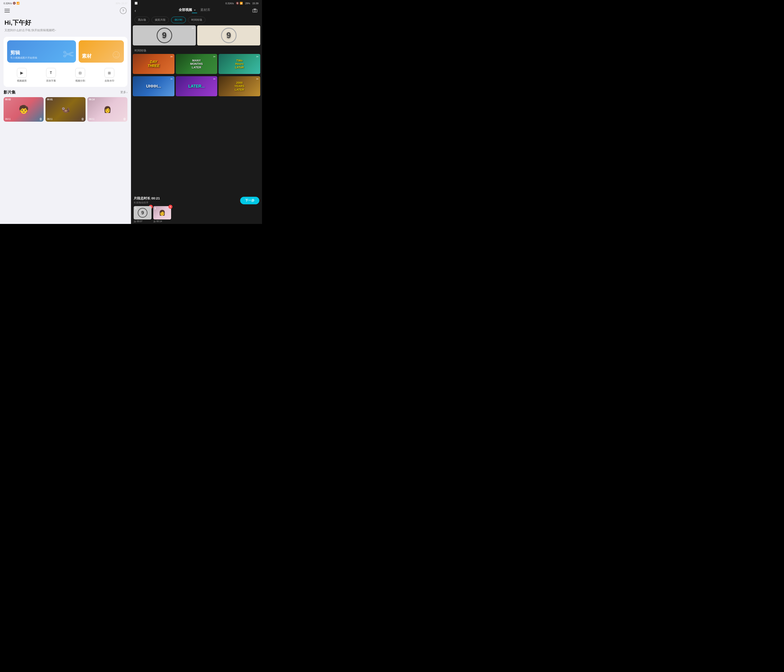 This screenshot has width=784, height=672. What do you see at coordinates (147, 203) in the screenshot?
I see `long-press-hint: 长按拖动排序` at bounding box center [147, 203].